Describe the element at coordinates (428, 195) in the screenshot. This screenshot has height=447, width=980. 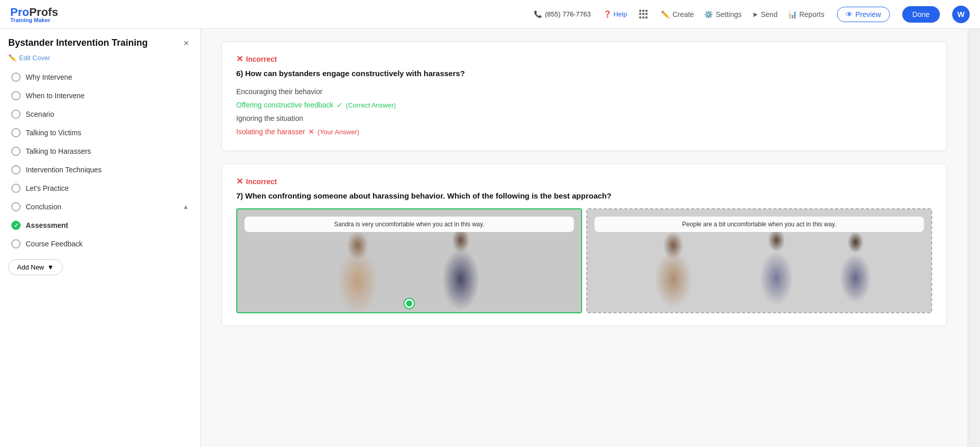
I see `question-main-7: When confronting someone about harassing…` at that location.